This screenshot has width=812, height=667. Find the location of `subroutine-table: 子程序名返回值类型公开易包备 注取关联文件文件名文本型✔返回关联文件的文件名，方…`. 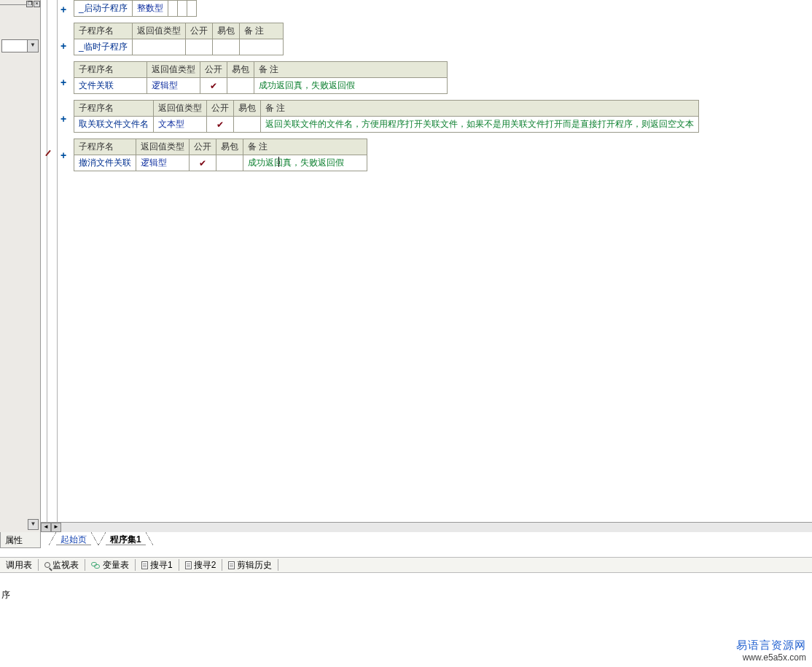

subroutine-table: 子程序名返回值类型公开易包备 注取关联文件文件名文本型✔返回关联文件的文件名，方… is located at coordinates (386, 117).